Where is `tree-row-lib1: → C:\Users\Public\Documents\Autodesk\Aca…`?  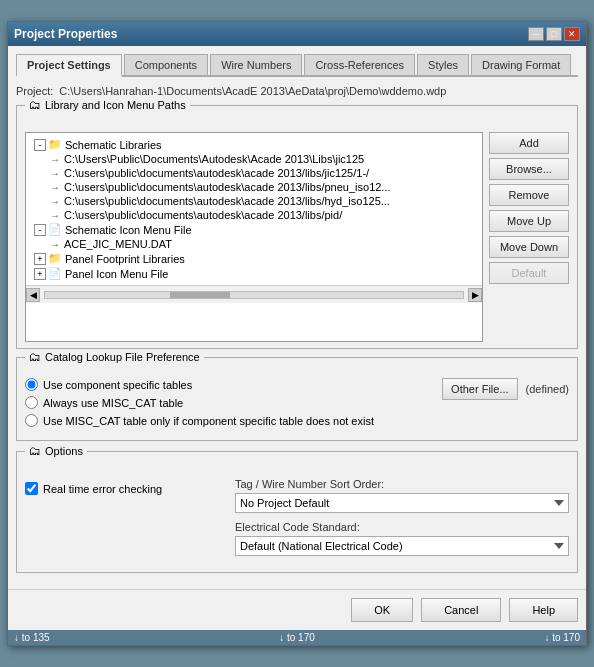
tree-row-lib1: → C:\Users\Public\Documents\Autodesk\Aca… is located at coordinates (254, 159).